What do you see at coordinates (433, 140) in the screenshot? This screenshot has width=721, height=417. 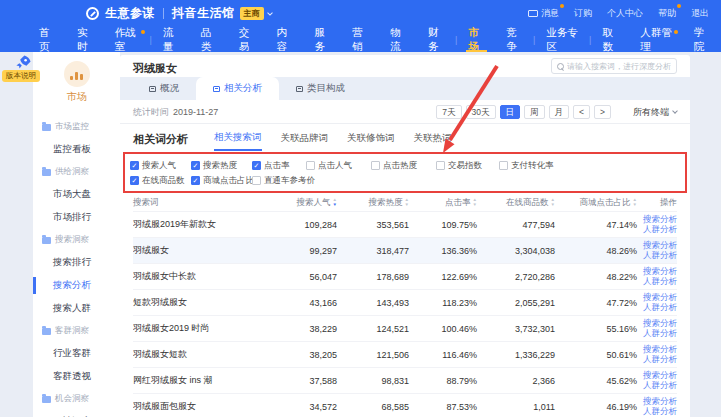 I see `subtab-hot-words: 关联热词` at bounding box center [433, 140].